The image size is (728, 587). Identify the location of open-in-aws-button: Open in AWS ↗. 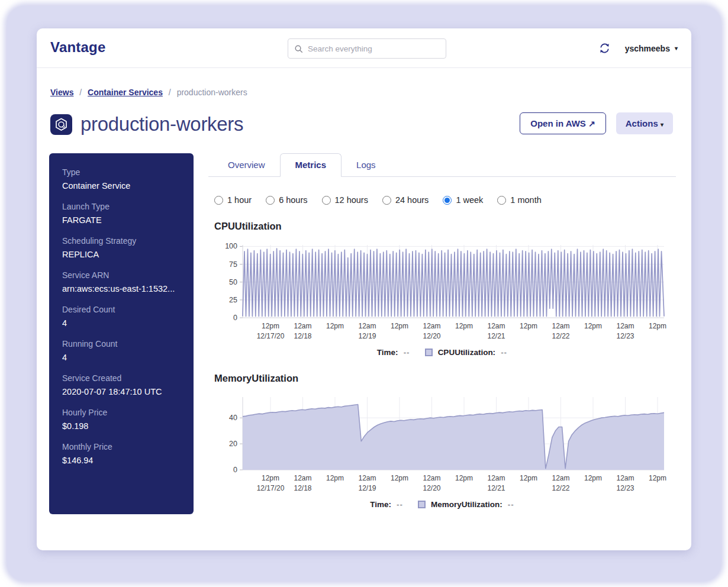
(563, 123).